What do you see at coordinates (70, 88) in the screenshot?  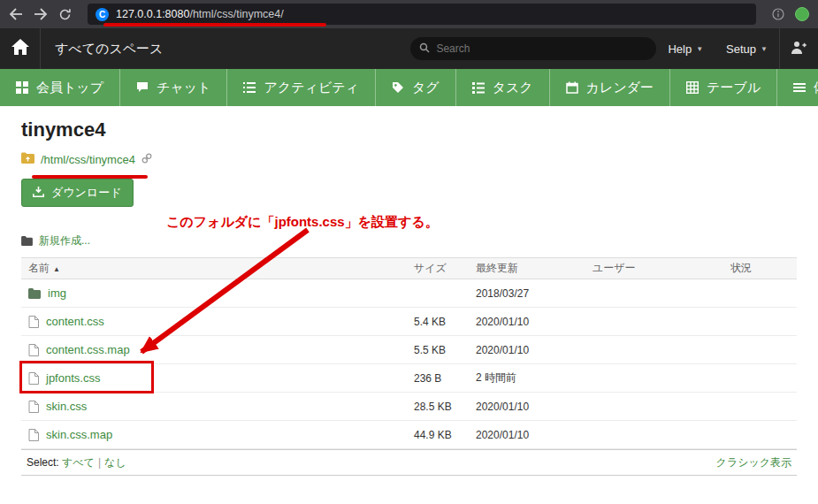 I see `nav-label: 会員トップ` at bounding box center [70, 88].